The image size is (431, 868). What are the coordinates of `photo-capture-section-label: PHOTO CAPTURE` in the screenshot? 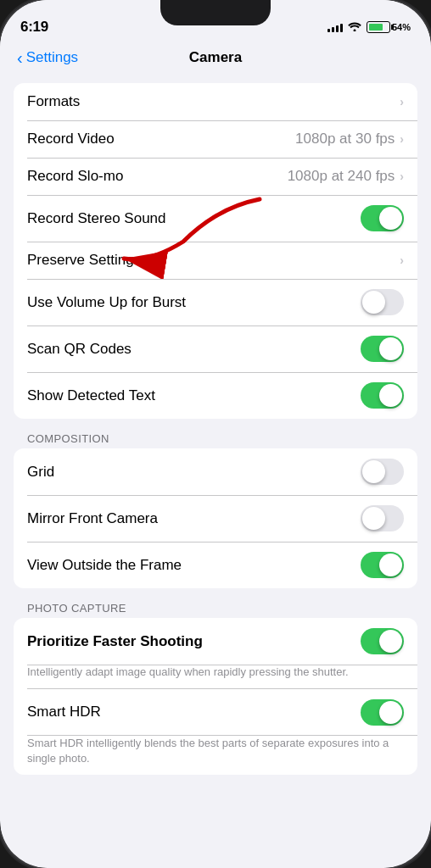 It's located at (216, 607).